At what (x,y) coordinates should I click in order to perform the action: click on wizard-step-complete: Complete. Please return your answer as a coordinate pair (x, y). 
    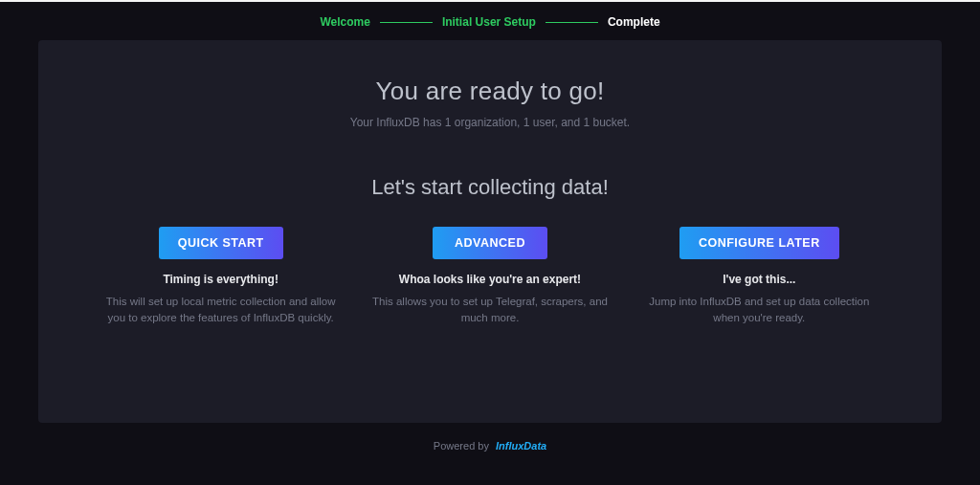
    Looking at the image, I should click on (634, 22).